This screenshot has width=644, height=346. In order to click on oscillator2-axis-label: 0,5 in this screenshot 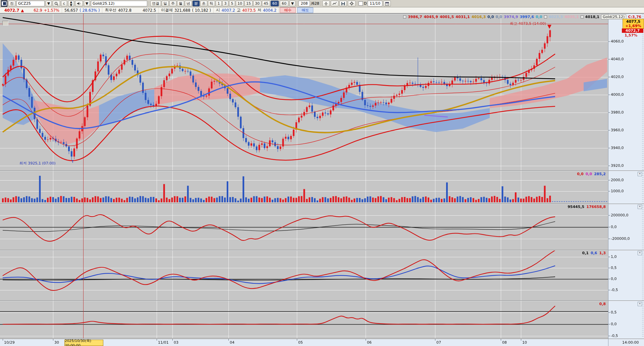, I will do `click(614, 268)`.